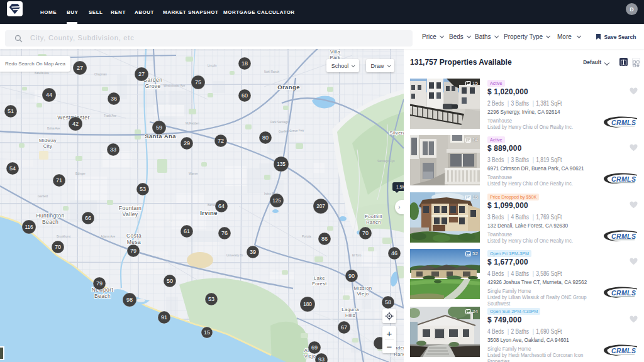  What do you see at coordinates (194, 173) in the screenshot?
I see `svg-text: Warner` at bounding box center [194, 173].